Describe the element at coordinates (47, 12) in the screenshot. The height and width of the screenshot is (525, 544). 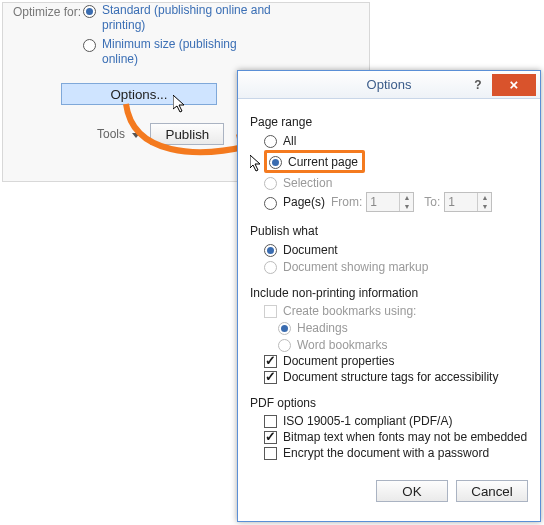
I see `optimize-label: Optimize for:` at that location.